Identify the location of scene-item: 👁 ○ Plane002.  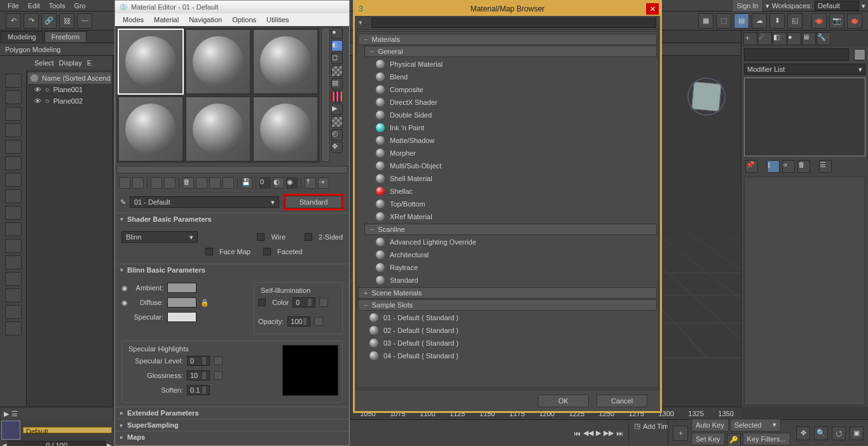
(70, 101).